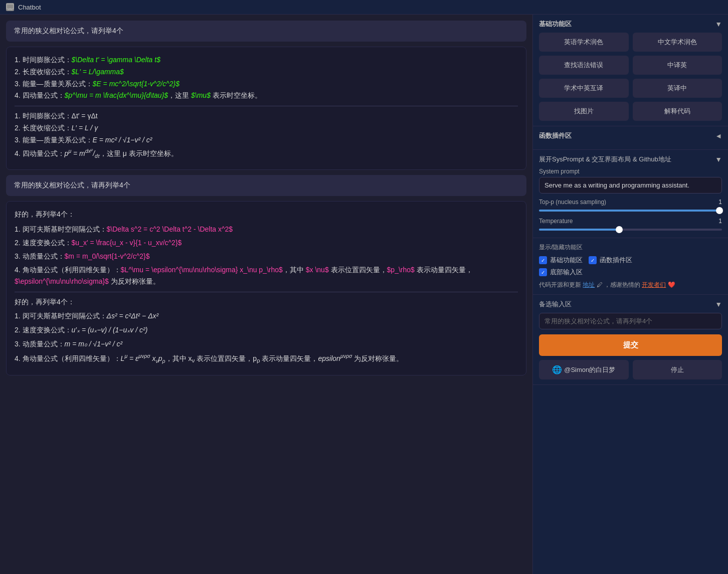 The height and width of the screenshot is (574, 728). I want to click on show-hide-section: 显示/隐藏功能区 ✓ 基础功能区 ✓ 函数插件区 ✓ 底部输入区 代码开源和更新, so click(631, 267).